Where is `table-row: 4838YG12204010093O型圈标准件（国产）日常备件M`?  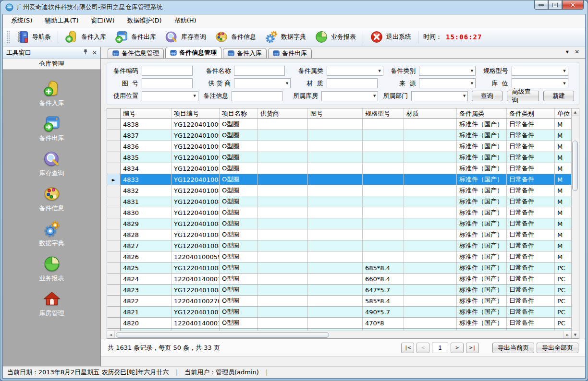 table-row: 4838YG12204010093O型圈标准件（国产）日常备件M is located at coordinates (339, 125).